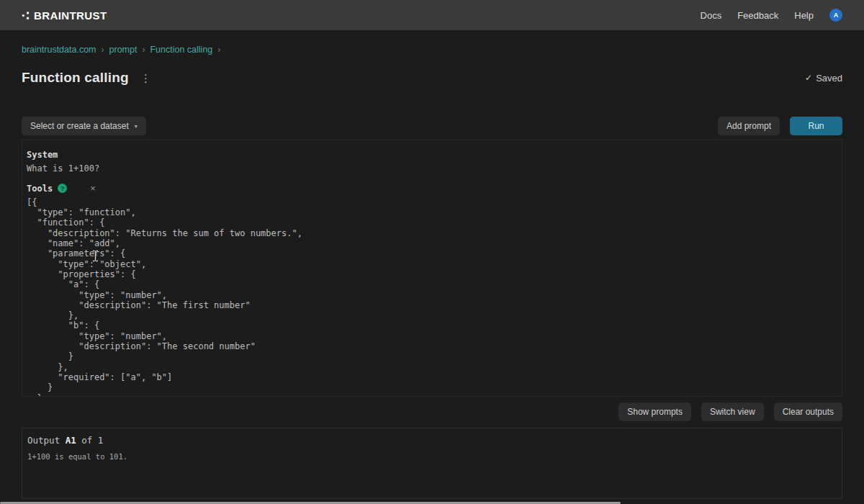 This screenshot has width=864, height=504. I want to click on toolbar-right: Add prompt Run, so click(780, 126).